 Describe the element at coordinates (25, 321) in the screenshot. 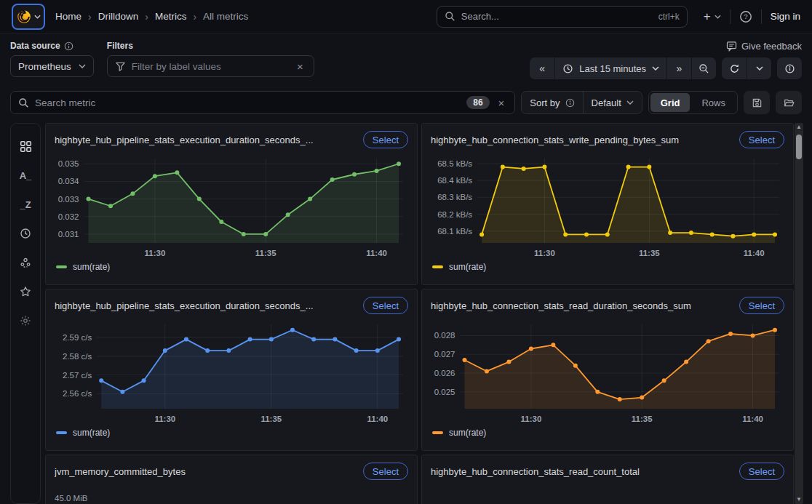

I see `settings-icon` at that location.